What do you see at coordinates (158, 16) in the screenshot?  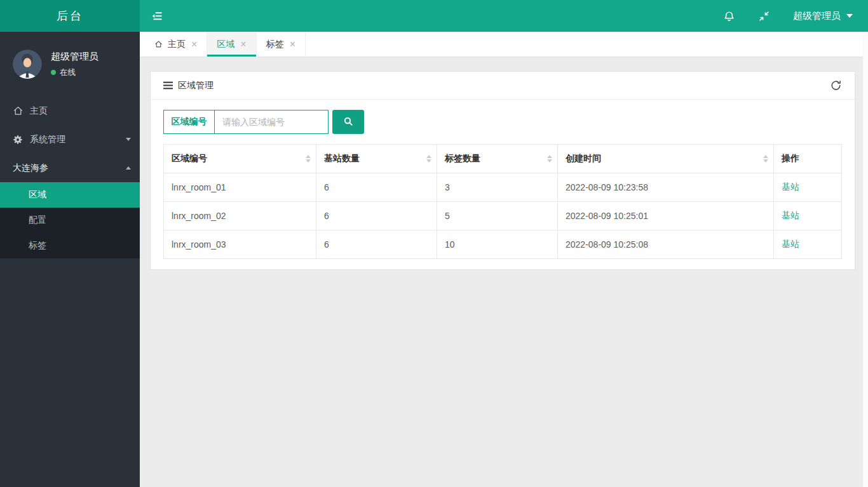 I see `sidebar-toggle-icon` at bounding box center [158, 16].